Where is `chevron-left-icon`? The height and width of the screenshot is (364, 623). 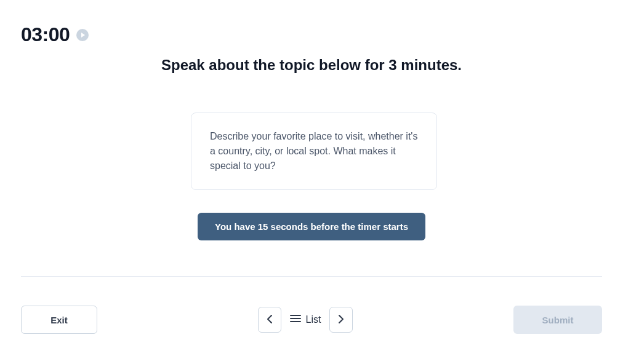 chevron-left-icon is located at coordinates (270, 320).